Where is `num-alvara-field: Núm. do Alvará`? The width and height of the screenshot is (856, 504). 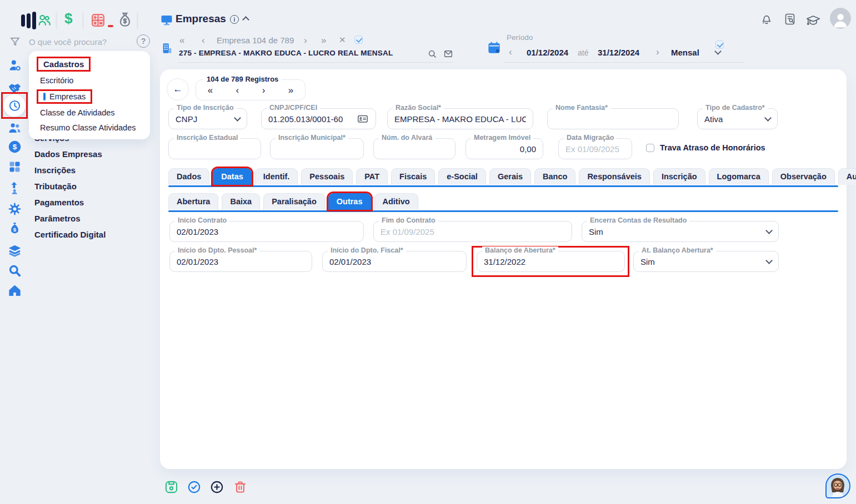
num-alvara-field: Núm. do Alvará is located at coordinates (414, 149).